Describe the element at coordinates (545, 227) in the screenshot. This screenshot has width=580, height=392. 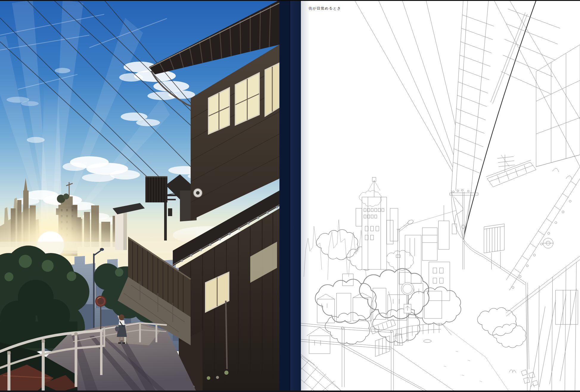
I see `pent-roof-rafters` at that location.